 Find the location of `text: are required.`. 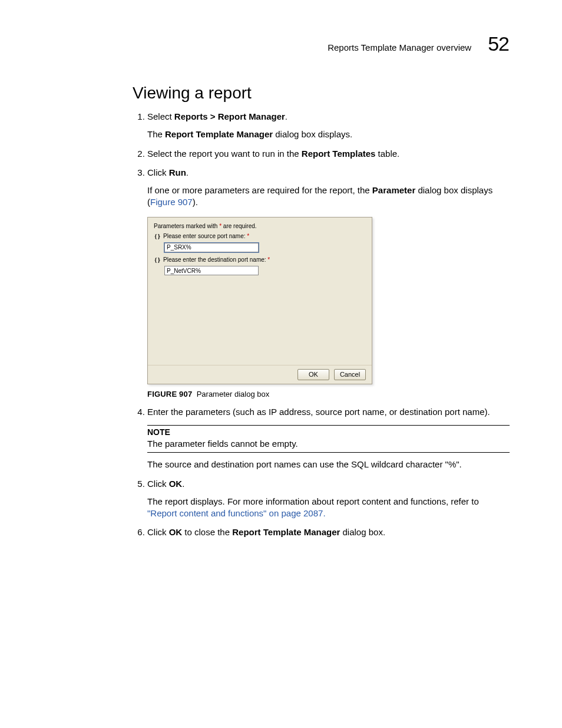

text: are required. is located at coordinates (239, 226).